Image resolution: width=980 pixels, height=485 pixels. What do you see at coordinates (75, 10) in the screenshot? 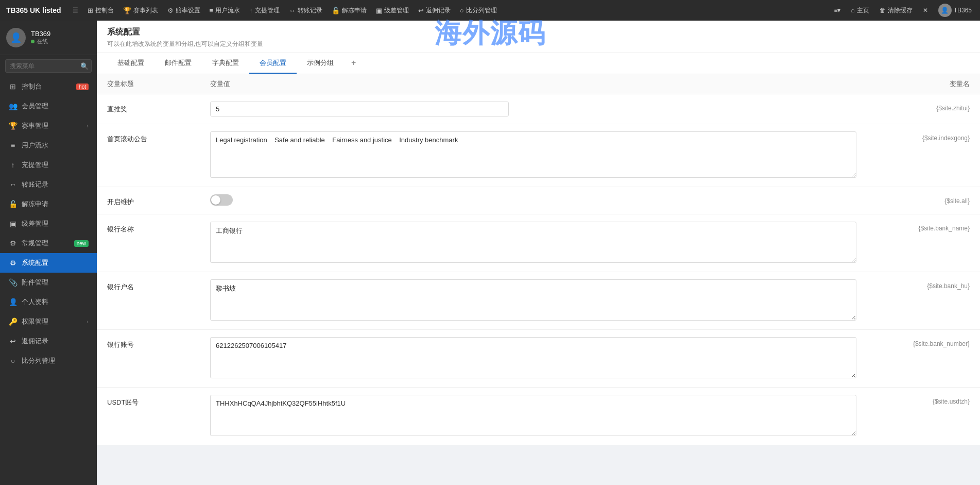
I see `nav-menu-toggle: ☰` at bounding box center [75, 10].